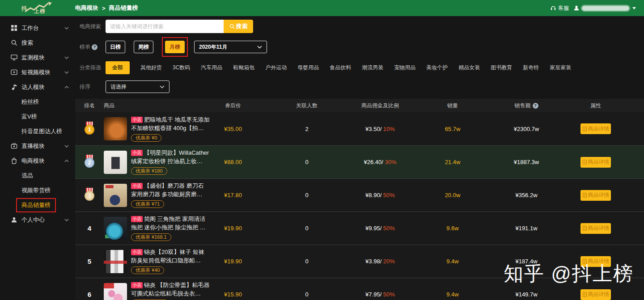  What do you see at coordinates (360, 195) in the screenshot?
I see `table-row: 3 小店【盛创】磨刀器 磨刀石 家用磨刀器 多功能厨房磨… 优惠券 ¥71 ¥1…` at bounding box center [360, 195].